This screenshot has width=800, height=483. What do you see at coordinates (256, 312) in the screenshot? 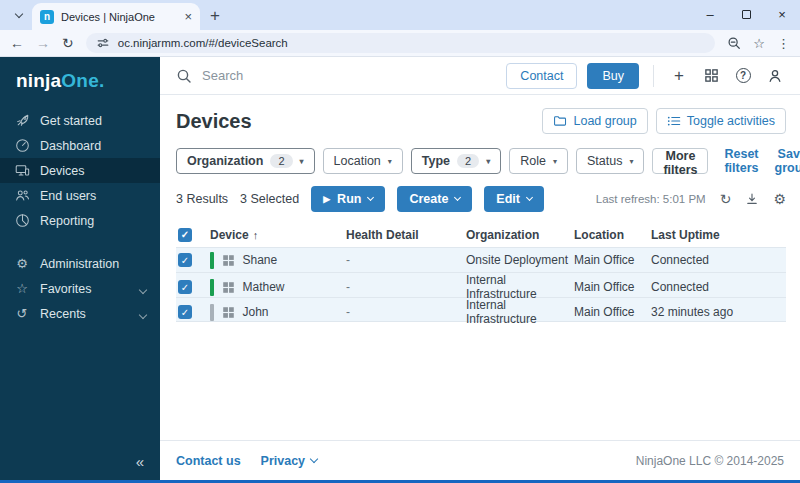
I see `device-name: John` at bounding box center [256, 312].